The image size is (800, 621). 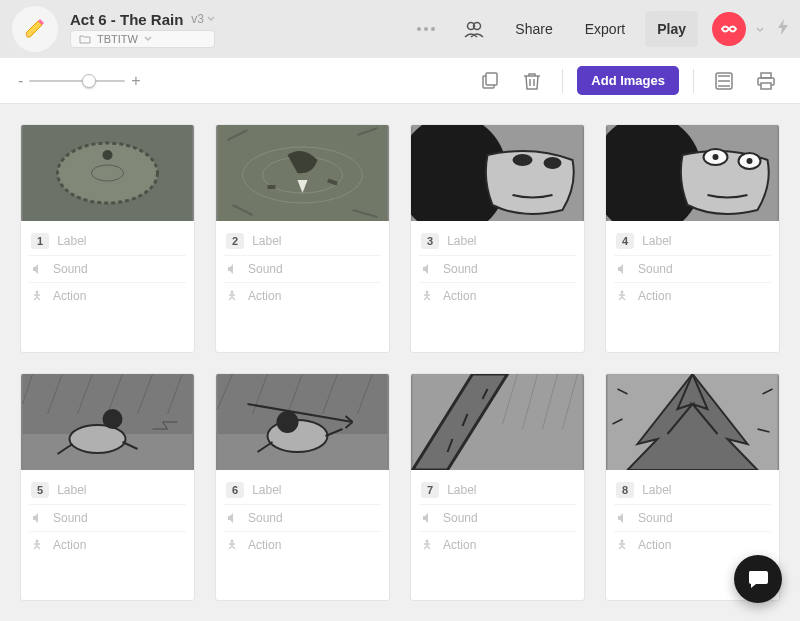 What do you see at coordinates (108, 490) in the screenshot?
I see `label-field: 5Label` at bounding box center [108, 490].